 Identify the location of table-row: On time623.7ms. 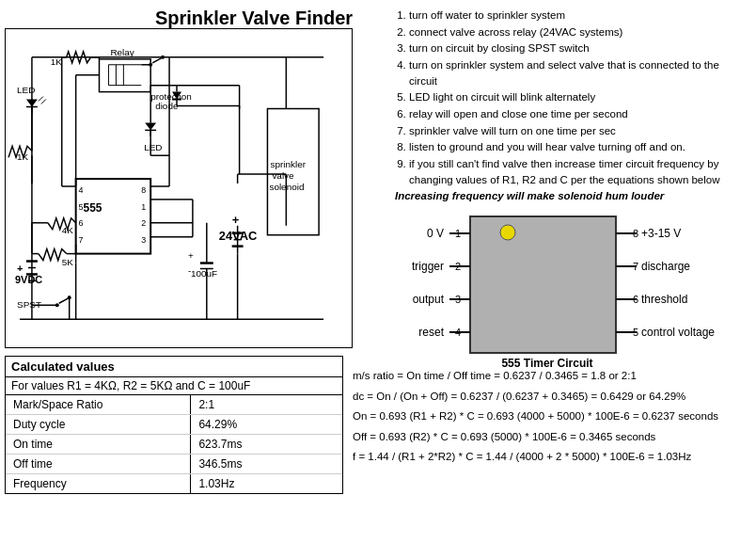
(174, 444).